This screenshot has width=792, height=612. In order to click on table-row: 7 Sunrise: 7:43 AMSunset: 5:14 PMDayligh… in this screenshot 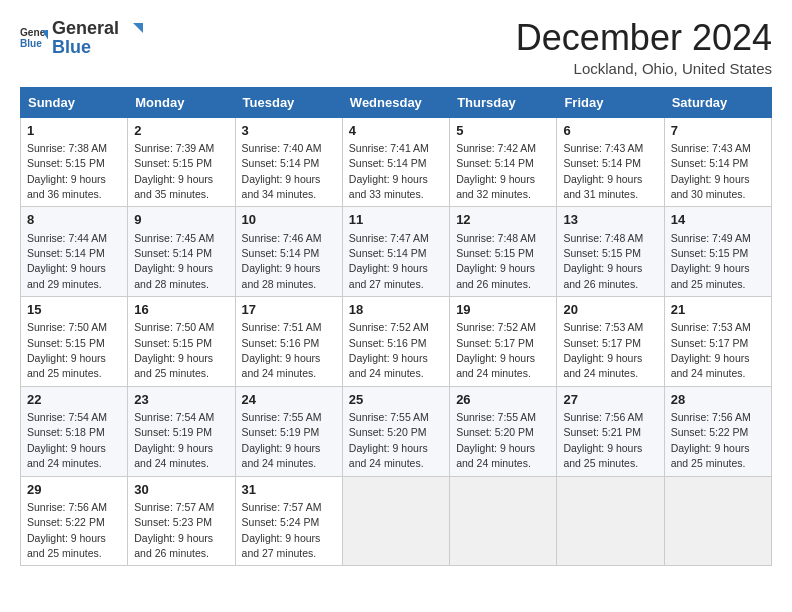, I will do `click(718, 162)`.